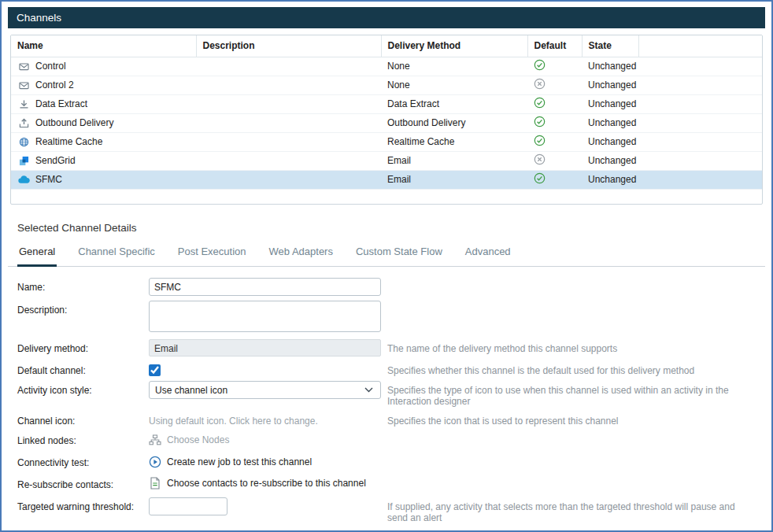 The height and width of the screenshot is (532, 773). Describe the element at coordinates (233, 419) in the screenshot. I see `channel-icon-change-link: Using default icon. Click here to change…` at that location.